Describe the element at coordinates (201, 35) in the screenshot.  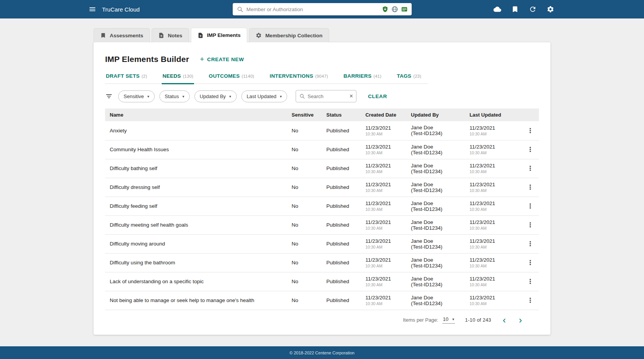
I see `document-icon` at that location.